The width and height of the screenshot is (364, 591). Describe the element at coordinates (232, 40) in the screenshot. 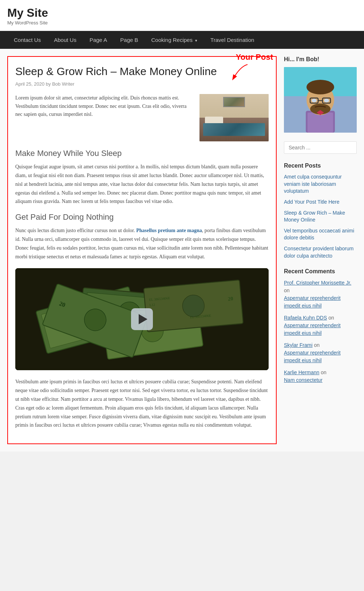

I see `nav-item-travel: Travel Destination` at that location.